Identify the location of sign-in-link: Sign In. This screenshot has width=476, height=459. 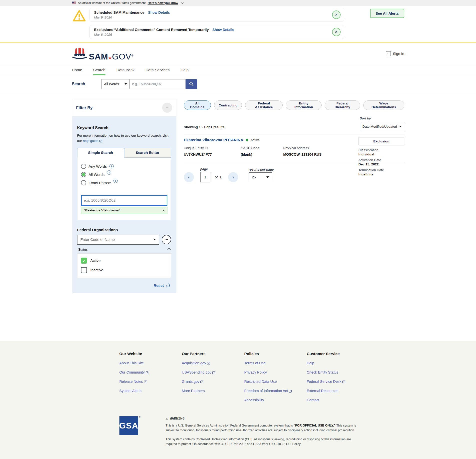
(395, 54).